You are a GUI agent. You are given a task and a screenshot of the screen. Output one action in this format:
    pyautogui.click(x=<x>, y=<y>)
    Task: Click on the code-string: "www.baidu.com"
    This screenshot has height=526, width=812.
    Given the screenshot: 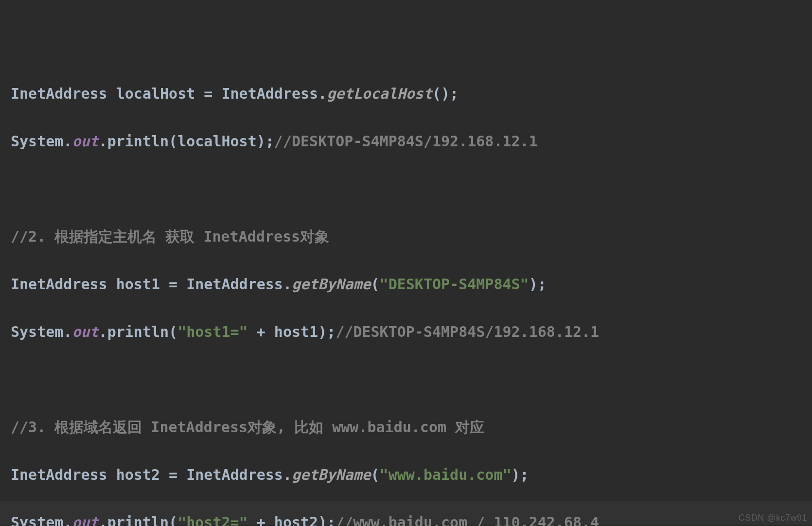 What is the action you would take?
    pyautogui.click(x=445, y=474)
    